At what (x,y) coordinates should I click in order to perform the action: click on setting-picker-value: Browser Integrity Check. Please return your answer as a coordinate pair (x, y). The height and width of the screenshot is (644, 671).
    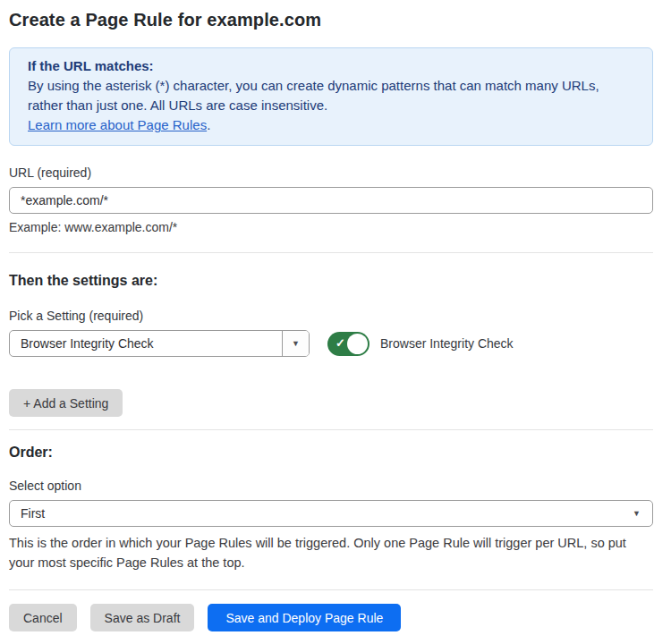
    Looking at the image, I should click on (146, 343).